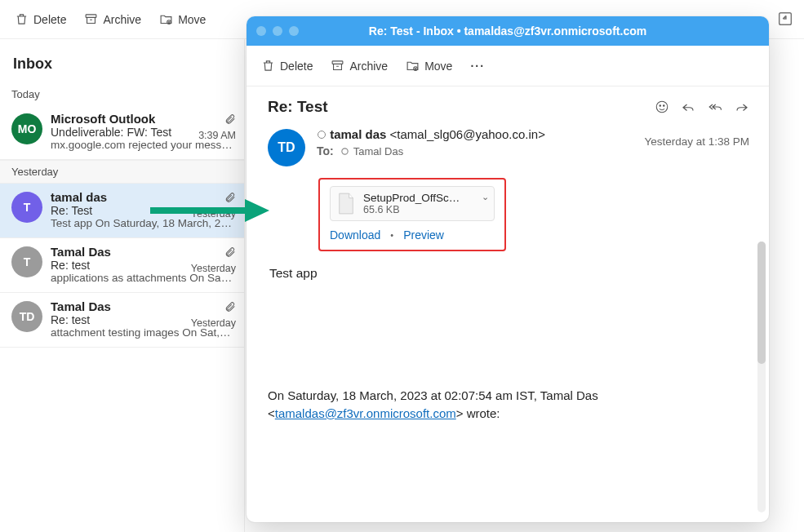 This screenshot has width=804, height=532. Describe the element at coordinates (50, 20) in the screenshot. I see `delete-label: Delete` at that location.